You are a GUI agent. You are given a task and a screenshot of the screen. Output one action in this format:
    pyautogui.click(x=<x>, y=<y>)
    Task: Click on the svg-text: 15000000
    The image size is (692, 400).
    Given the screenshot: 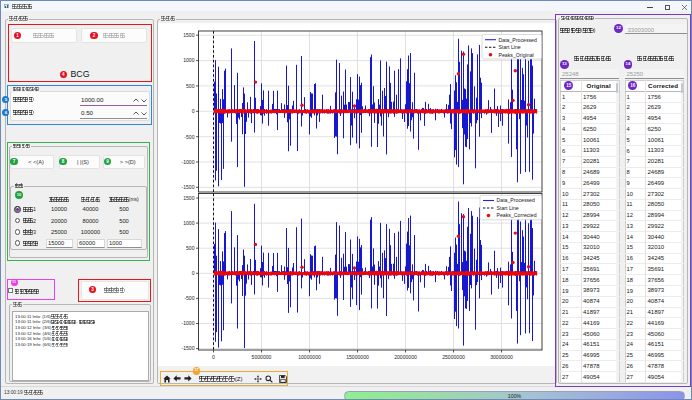 What is the action you would take?
    pyautogui.click(x=358, y=357)
    